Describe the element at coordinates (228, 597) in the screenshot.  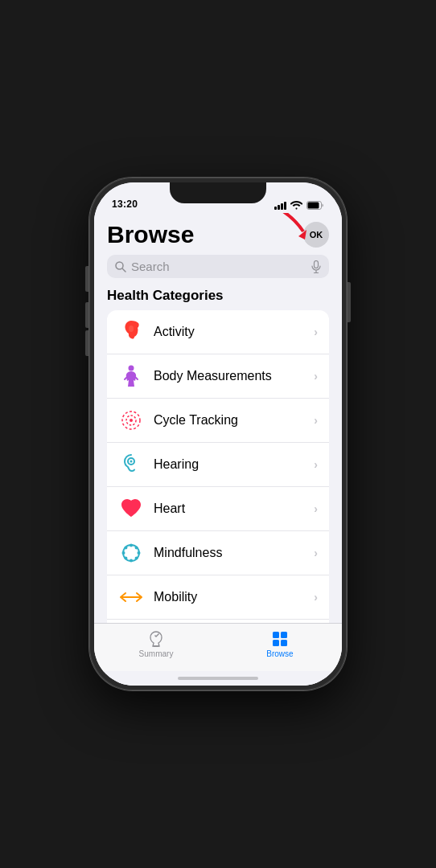
I see `category-name-mobility: Mobility` at that location.